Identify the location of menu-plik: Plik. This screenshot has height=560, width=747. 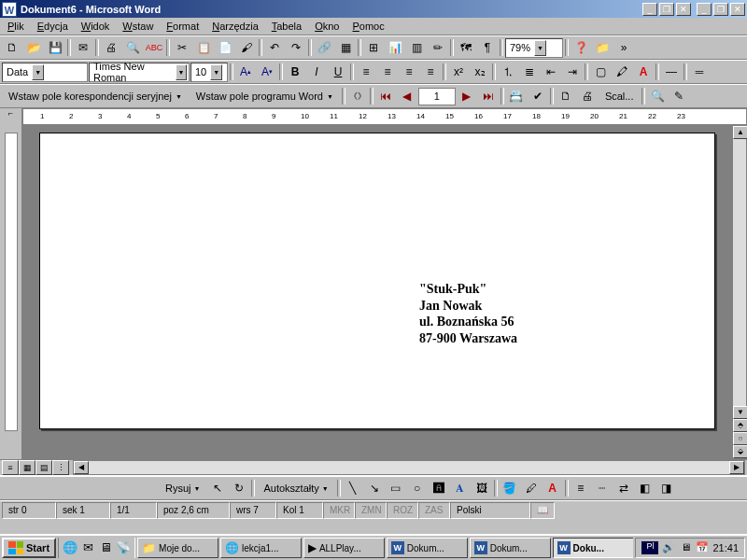
(16, 26).